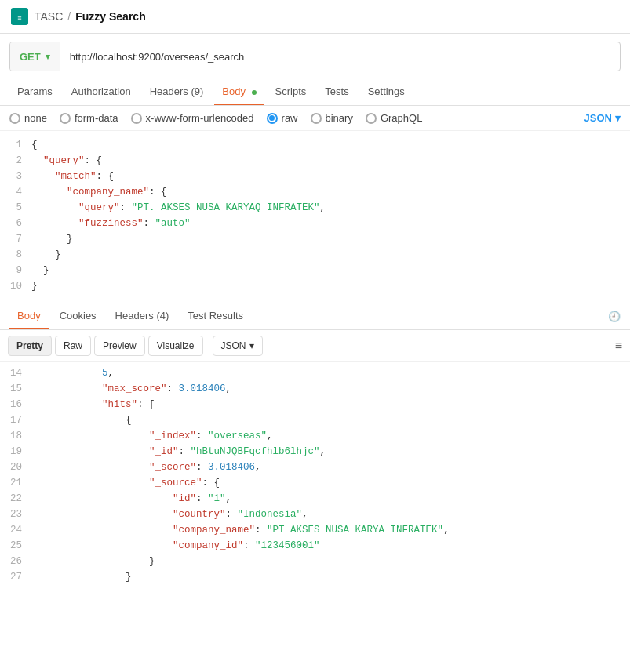  What do you see at coordinates (315, 452) in the screenshot?
I see `response-code-line: 19 "_id": "hBtuNJQBFqcfhlb6lhjc",` at bounding box center [315, 452].